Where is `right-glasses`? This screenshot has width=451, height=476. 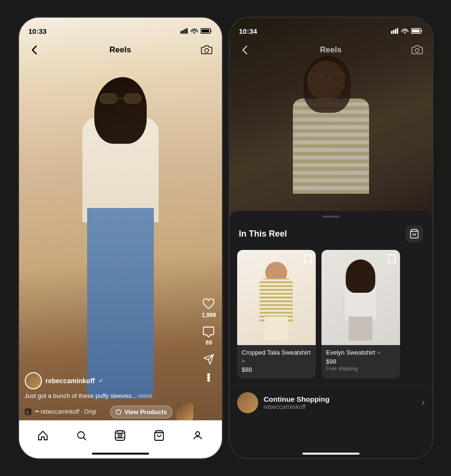
right-glasses is located at coordinates (326, 78).